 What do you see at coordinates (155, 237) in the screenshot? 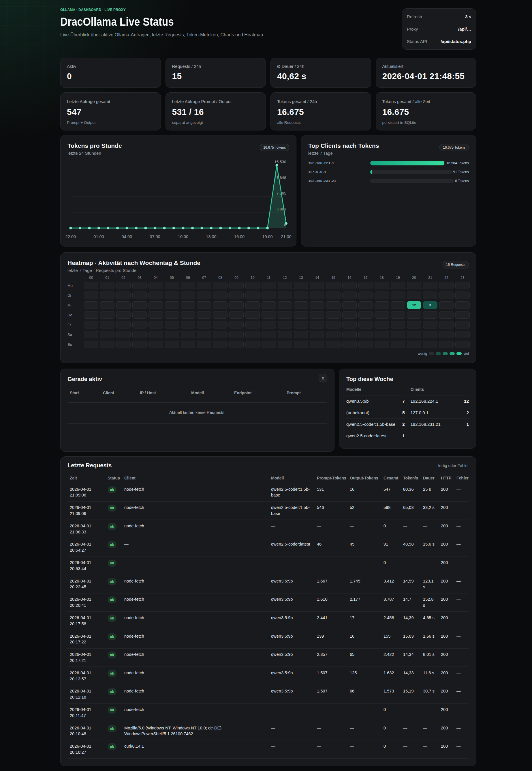
I see `svg-text: 07:00` at bounding box center [155, 237].